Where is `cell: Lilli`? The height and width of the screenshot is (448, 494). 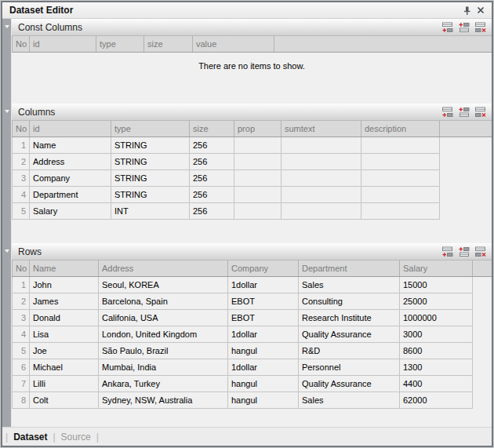
cell: Lilli is located at coordinates (64, 383).